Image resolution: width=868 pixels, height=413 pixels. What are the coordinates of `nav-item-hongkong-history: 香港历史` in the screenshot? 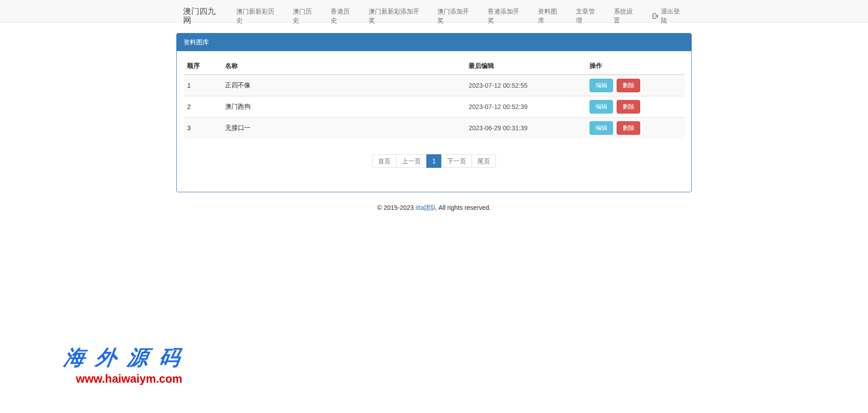 It's located at (343, 16).